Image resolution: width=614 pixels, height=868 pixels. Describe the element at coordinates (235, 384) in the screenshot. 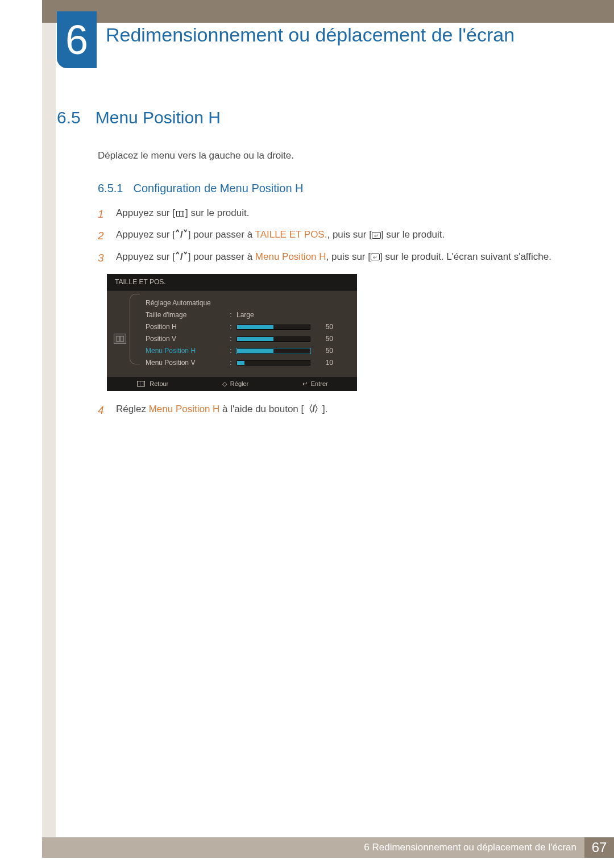

I see `osd-footer-adjust: ◇Régler` at that location.